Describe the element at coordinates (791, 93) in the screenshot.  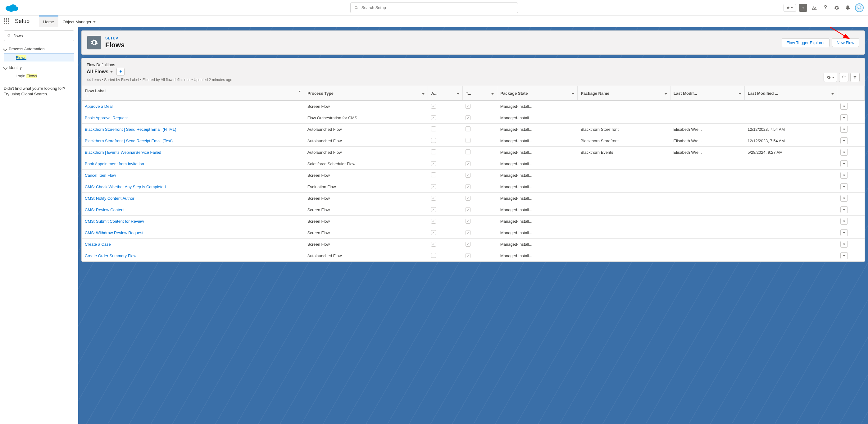
I see `col-header-lmd: Last Modified ...` at that location.